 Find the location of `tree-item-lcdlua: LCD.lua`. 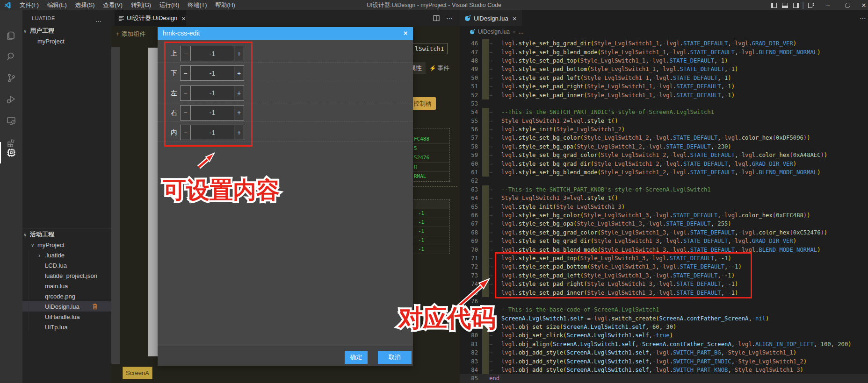

tree-item-lcdlua: LCD.lua is located at coordinates (67, 265).